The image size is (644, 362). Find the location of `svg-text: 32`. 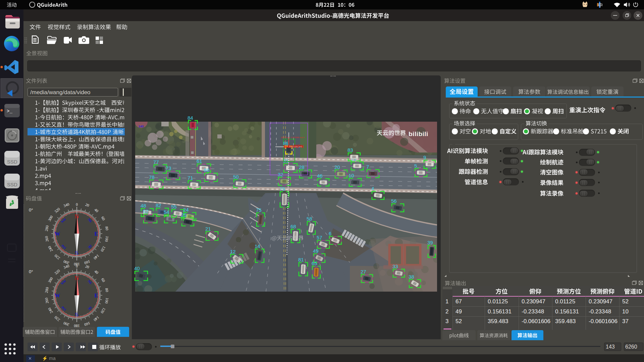

svg-text: 32 is located at coordinates (280, 174).